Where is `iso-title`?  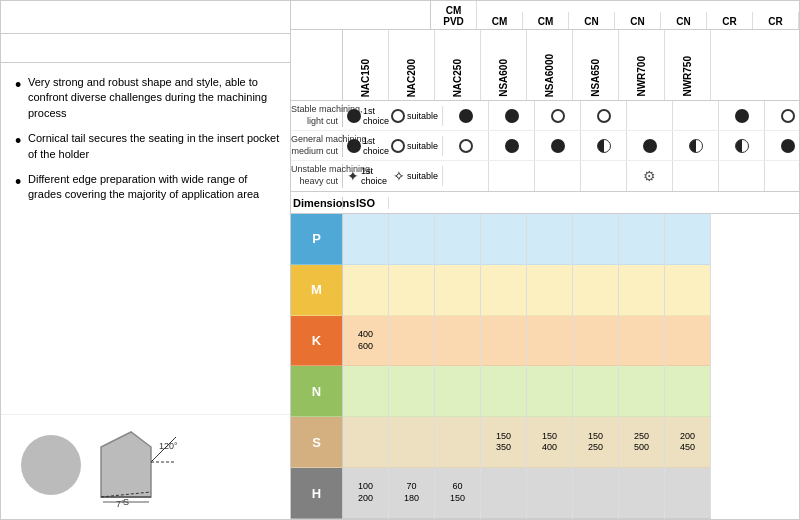 iso-title is located at coordinates (146, 48).